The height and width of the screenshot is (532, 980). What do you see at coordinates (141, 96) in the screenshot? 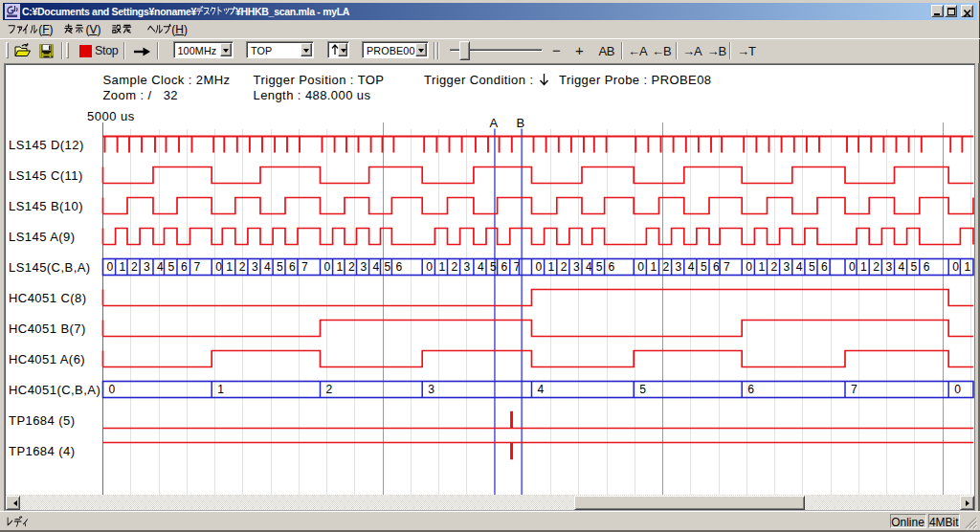
I see `svg-text: Zoom : / 32` at bounding box center [141, 96].